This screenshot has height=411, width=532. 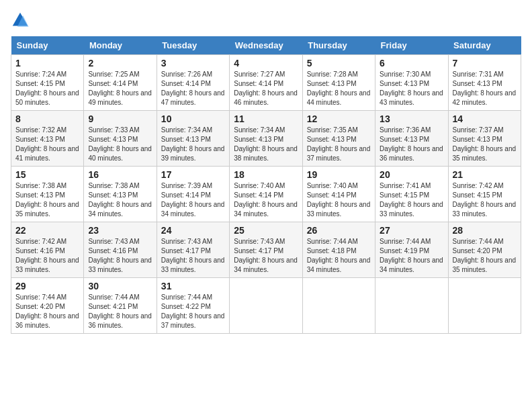 I want to click on day-number: 10, so click(x=193, y=119).